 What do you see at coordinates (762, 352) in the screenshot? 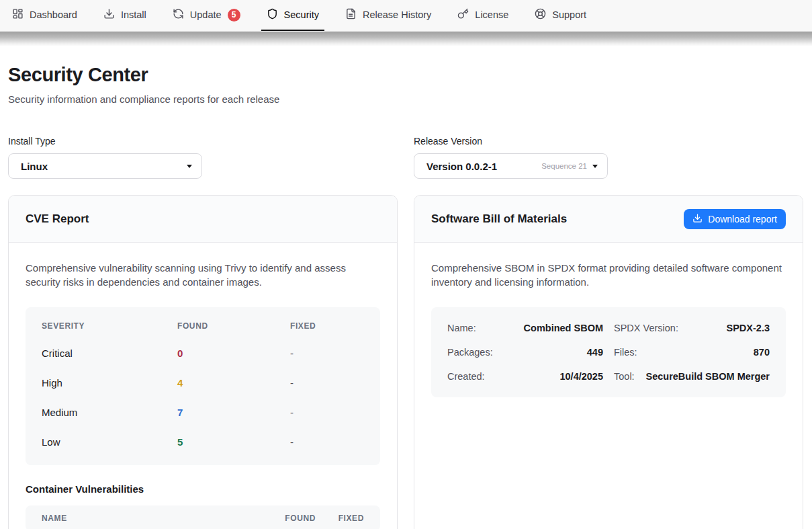
I see `detail-value: 870` at bounding box center [762, 352].